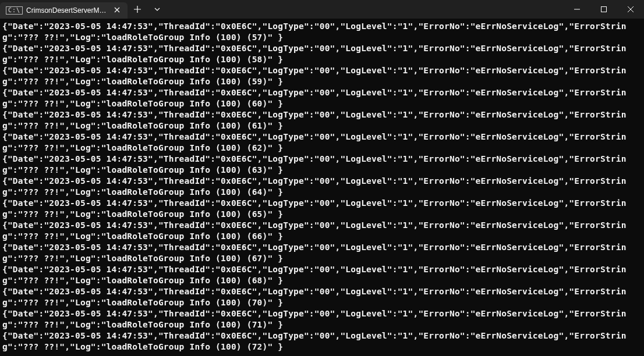 This screenshot has width=644, height=356. Describe the element at coordinates (631, 9) in the screenshot. I see `window-close-button` at that location.